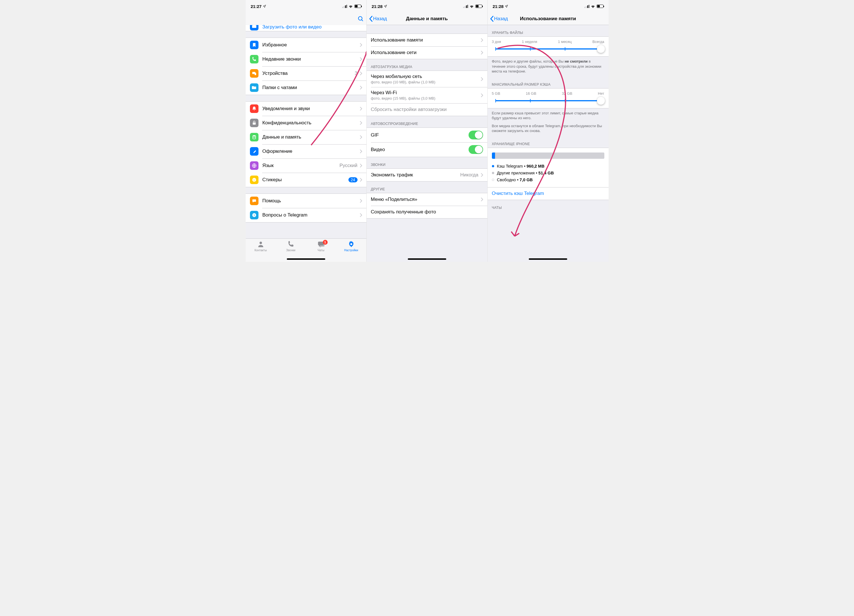 The width and height of the screenshot is (854, 616). What do you see at coordinates (426, 53) in the screenshot?
I see `row-label: Использование сети` at bounding box center [426, 53].